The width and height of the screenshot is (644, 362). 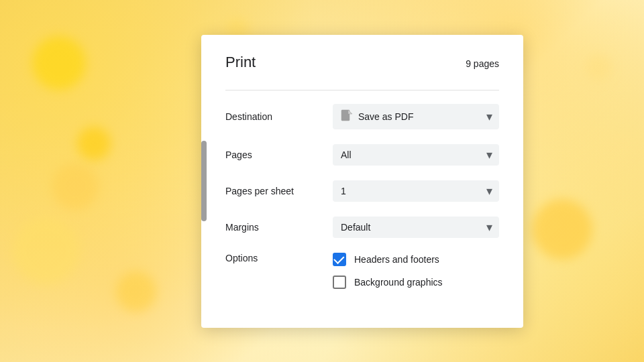 I want to click on options-control: Headers and footers Background graphics, so click(x=416, y=271).